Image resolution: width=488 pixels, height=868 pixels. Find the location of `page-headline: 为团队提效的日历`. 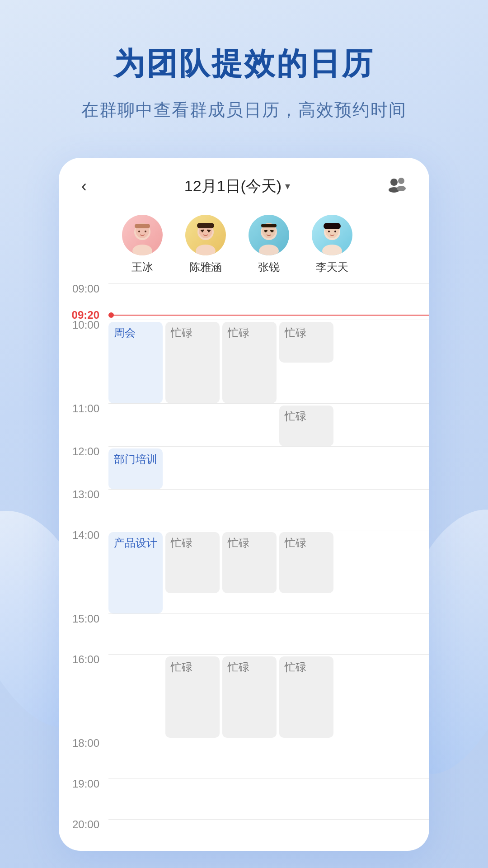

page-headline: 为团队提效的日历 is located at coordinates (244, 64).